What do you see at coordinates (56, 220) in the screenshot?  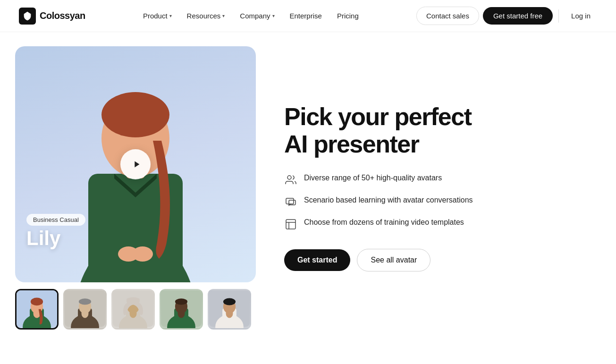 I see `avatar-tag: Business Casual` at bounding box center [56, 220].